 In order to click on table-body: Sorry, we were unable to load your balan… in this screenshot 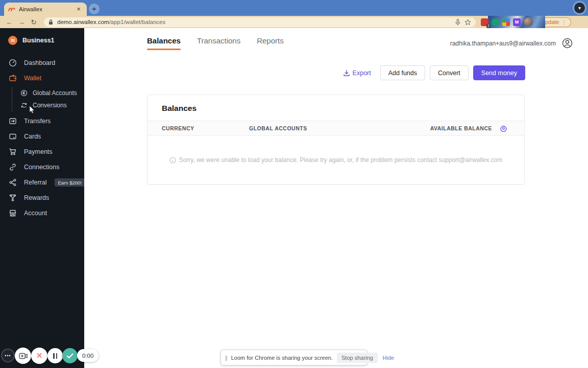, I will do `click(336, 160)`.